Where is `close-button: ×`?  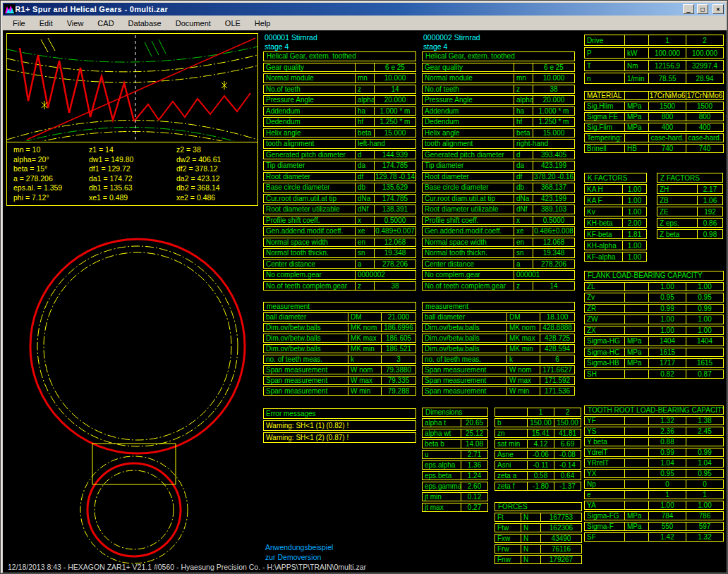
close-button: × is located at coordinates (718, 9).